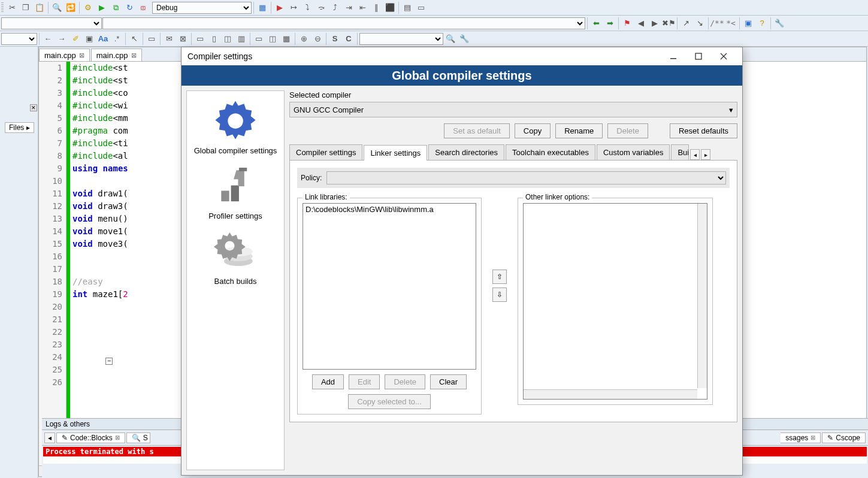 This screenshot has width=868, height=478. I want to click on zoom-out-icon: ⊖, so click(317, 39).